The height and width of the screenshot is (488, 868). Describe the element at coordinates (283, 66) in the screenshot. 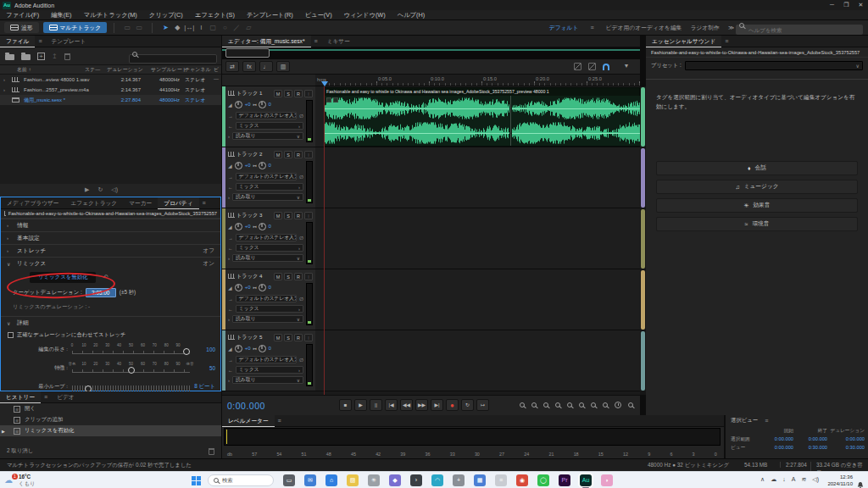

I see `meter-bars-icon: ▥` at that location.